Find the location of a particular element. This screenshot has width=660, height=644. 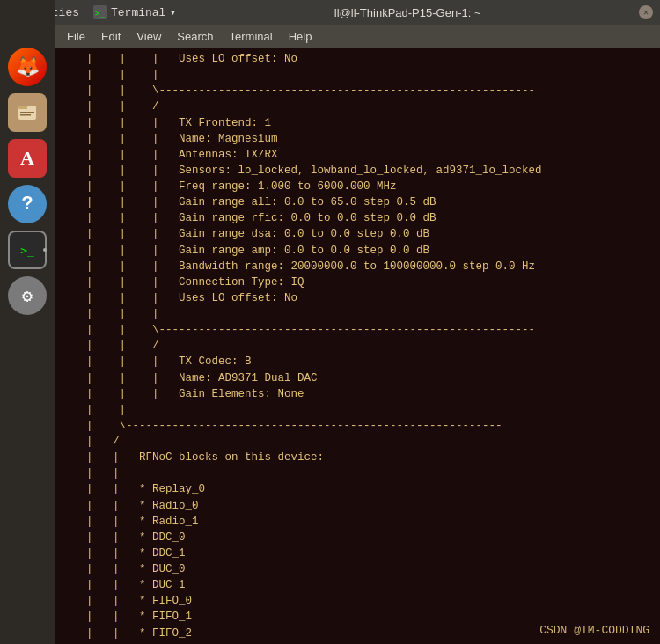

files-icon is located at coordinates (27, 113).